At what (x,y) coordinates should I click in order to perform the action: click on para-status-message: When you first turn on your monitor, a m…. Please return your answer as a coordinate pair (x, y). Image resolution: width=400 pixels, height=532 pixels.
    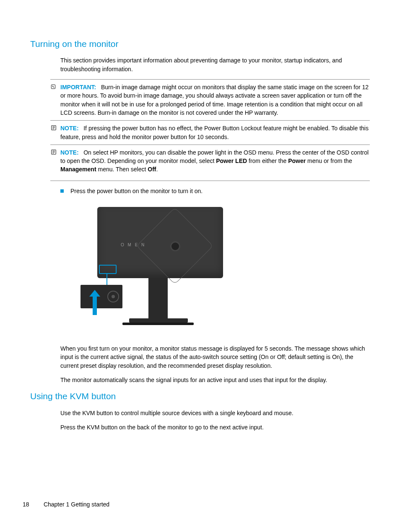
    Looking at the image, I should click on (215, 357).